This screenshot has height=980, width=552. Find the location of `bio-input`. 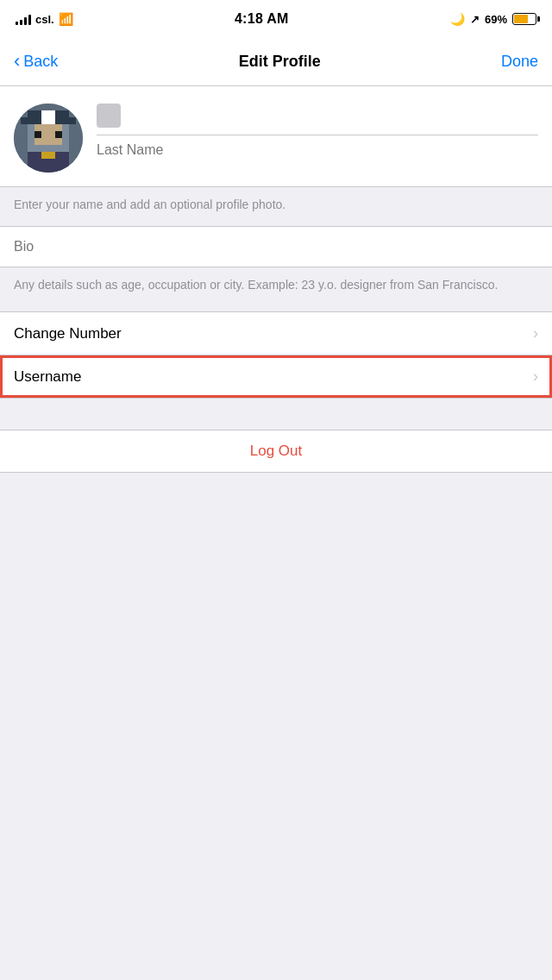

bio-input is located at coordinates (276, 247).